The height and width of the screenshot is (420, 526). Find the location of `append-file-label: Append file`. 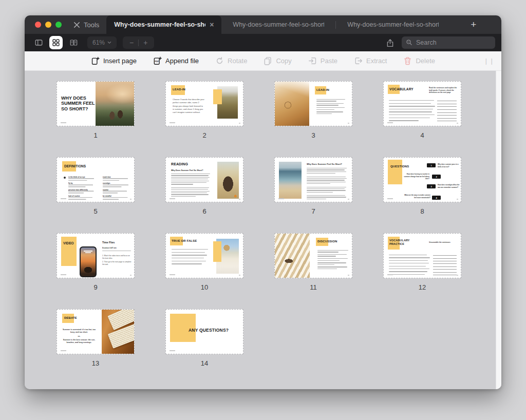

append-file-label: Append file is located at coordinates (182, 61).